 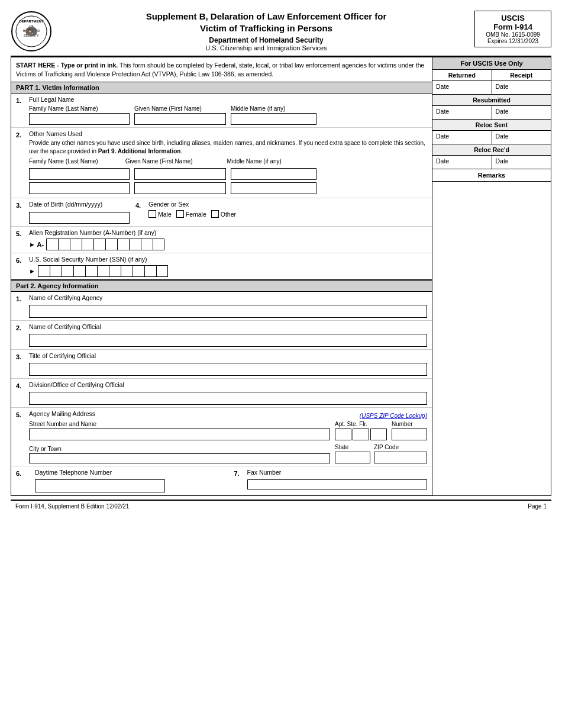 What do you see at coordinates (228, 298) in the screenshot?
I see `part2-item1-label: Name of Certifying Agency` at bounding box center [228, 298].